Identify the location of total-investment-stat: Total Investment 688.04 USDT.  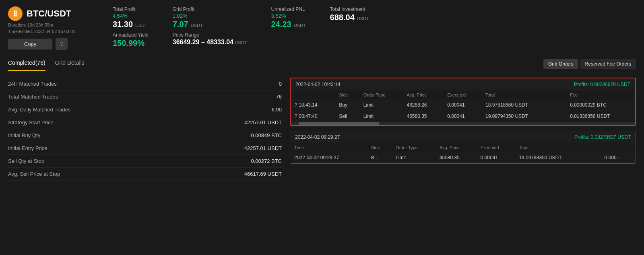
(349, 27).